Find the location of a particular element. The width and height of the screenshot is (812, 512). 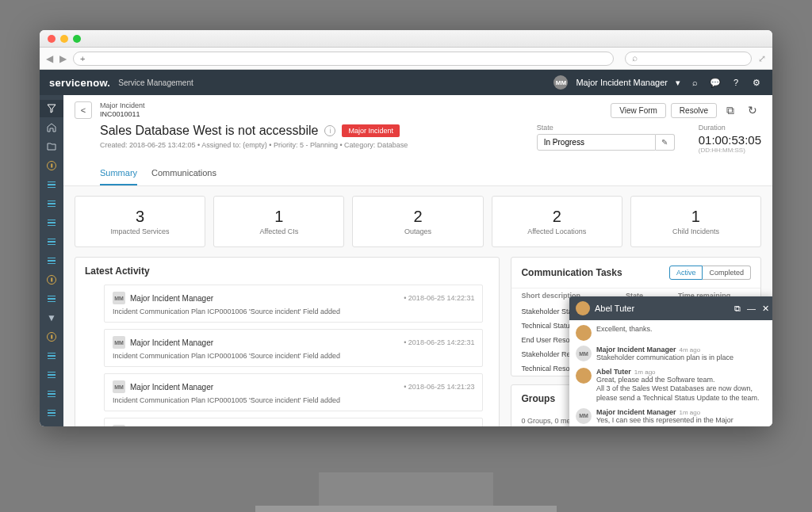

logo: servicenow. is located at coordinates (79, 82).